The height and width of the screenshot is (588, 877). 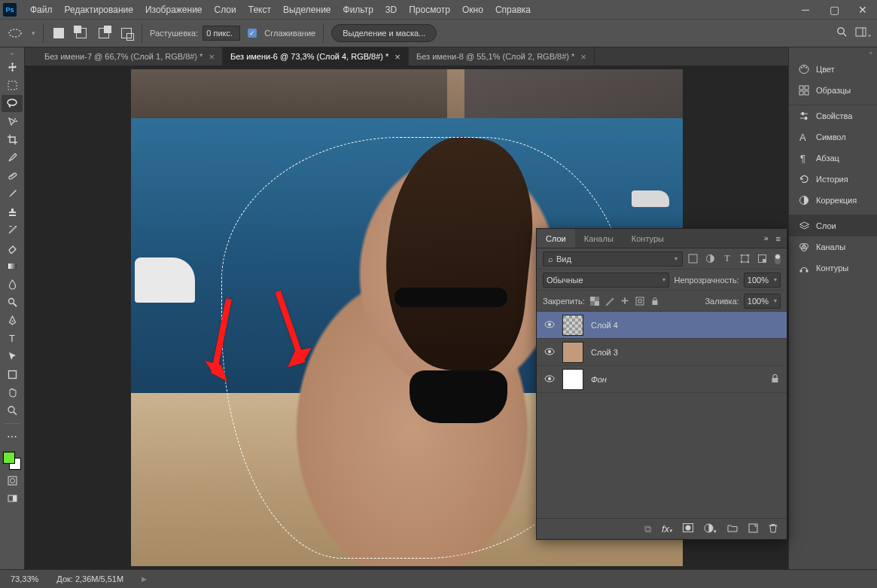 I want to click on blend-mode-dropdown: Обычные▾, so click(x=606, y=280).